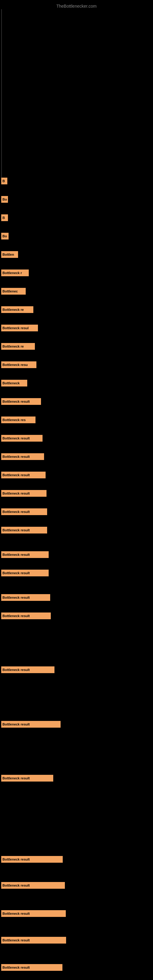 The width and height of the screenshot is (153, 980). Describe the element at coordinates (28, 670) in the screenshot. I see `bar-item-25: Bottleneck result` at that location.